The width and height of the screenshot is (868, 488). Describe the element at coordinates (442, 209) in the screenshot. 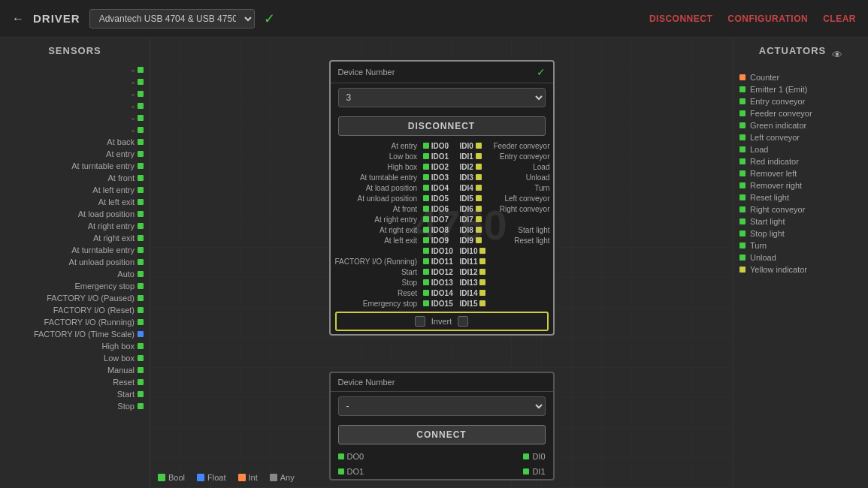

I see `table-row: At front IDO6 IDI6 Right conveyor` at that location.